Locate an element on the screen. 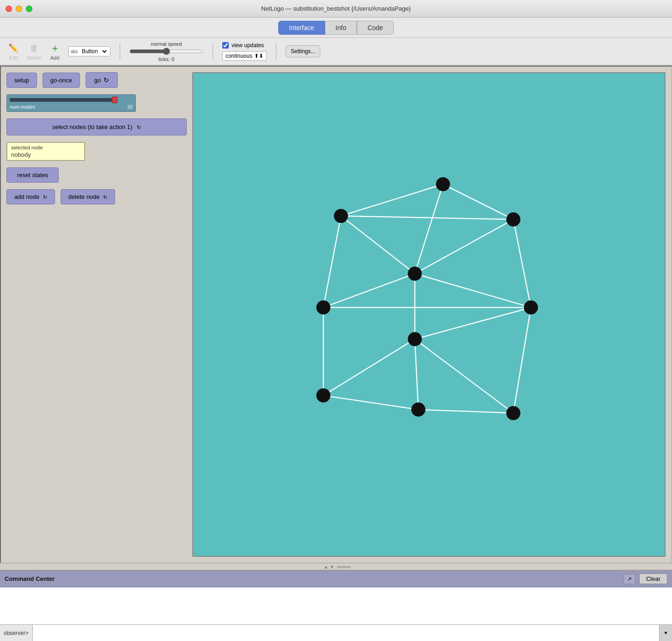 The image size is (672, 641). tab-bar: Interface Info Code is located at coordinates (336, 28).